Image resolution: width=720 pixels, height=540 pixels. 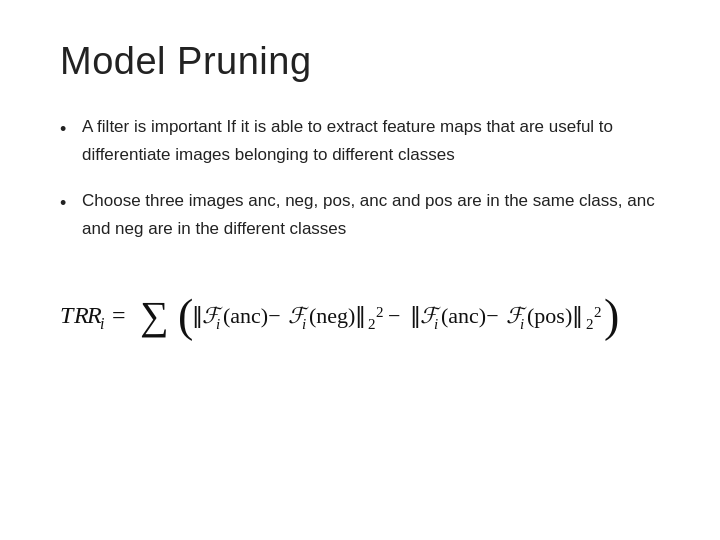 What do you see at coordinates (350, 315) in the screenshot?
I see `formula-svg: T R R i = ∑ ( ‖ ℱ i (anc)− ℱ i (neg)‖ 2 …` at bounding box center [350, 315].